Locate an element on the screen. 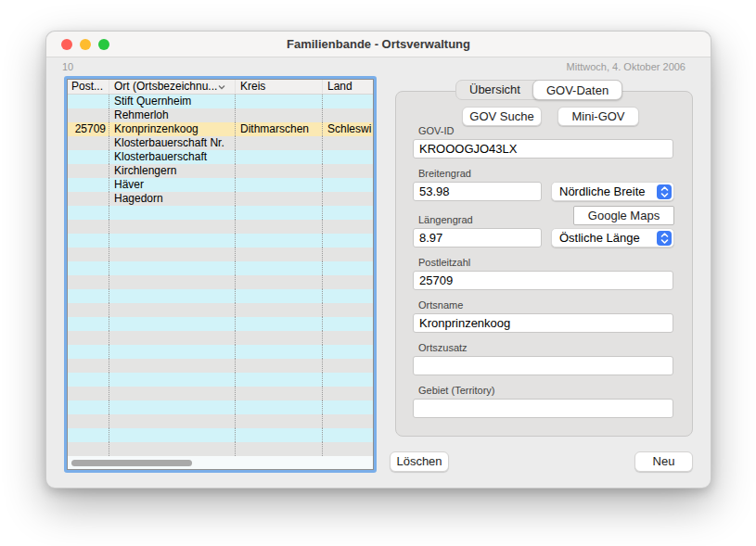 Image resolution: width=756 pixels, height=546 pixels. ortszusatz-input is located at coordinates (544, 365).